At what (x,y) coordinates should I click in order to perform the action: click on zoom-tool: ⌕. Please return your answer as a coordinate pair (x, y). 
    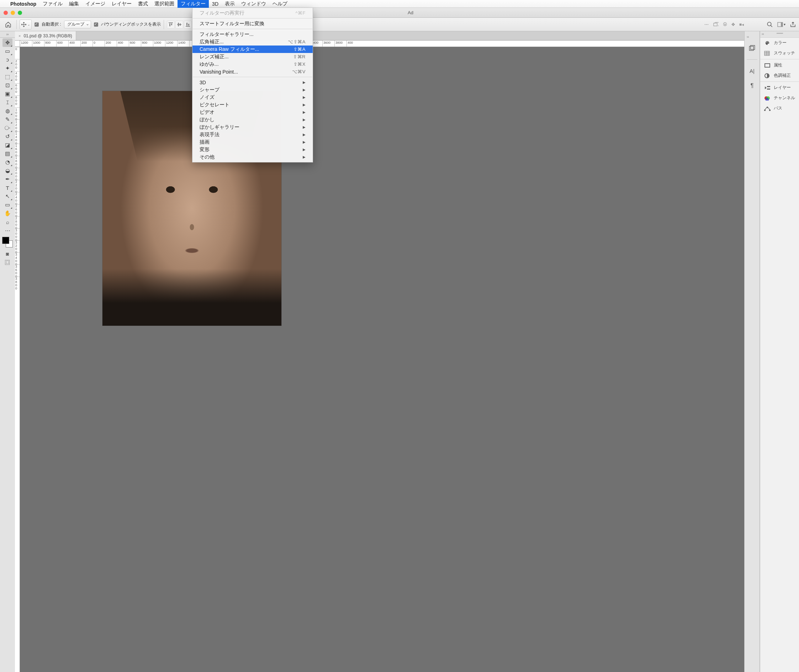
    Looking at the image, I should click on (8, 222).